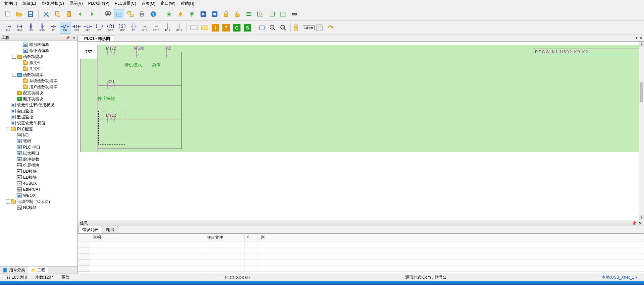 The height and width of the screenshot is (285, 644). Describe the element at coordinates (39, 117) in the screenshot. I see `tree-node: ▦数据监控` at that location.